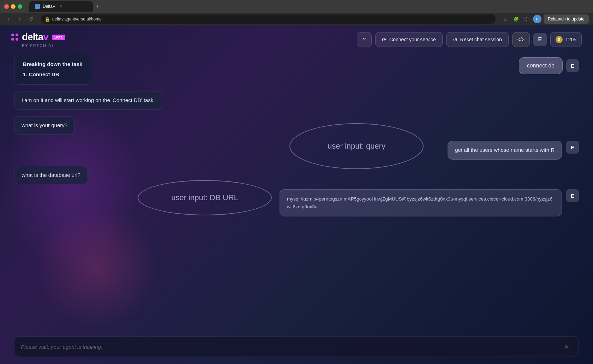  What do you see at coordinates (481, 40) in the screenshot?
I see `reset-chat-label: Reset chat session` at bounding box center [481, 40].